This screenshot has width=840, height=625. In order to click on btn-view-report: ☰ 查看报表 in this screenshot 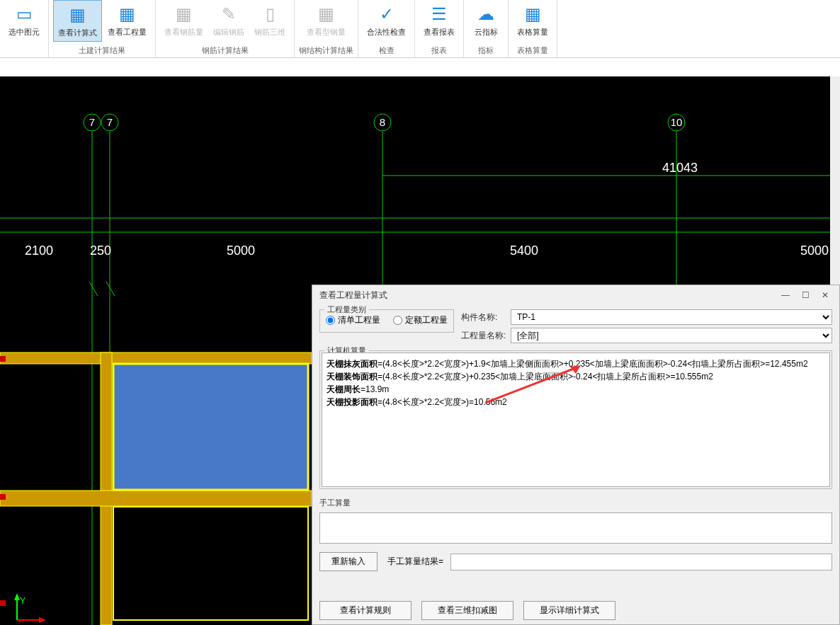, I will do `click(439, 20)`.